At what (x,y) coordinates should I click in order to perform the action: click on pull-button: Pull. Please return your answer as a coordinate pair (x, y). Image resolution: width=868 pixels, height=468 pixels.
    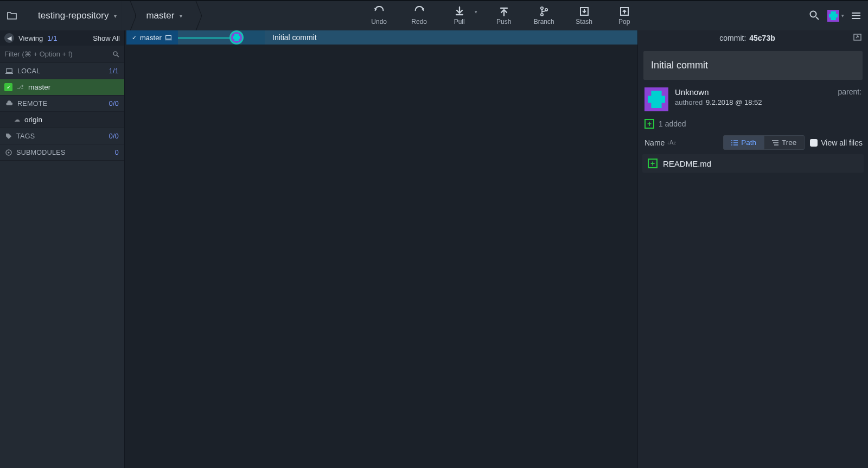
    Looking at the image, I should click on (459, 16).